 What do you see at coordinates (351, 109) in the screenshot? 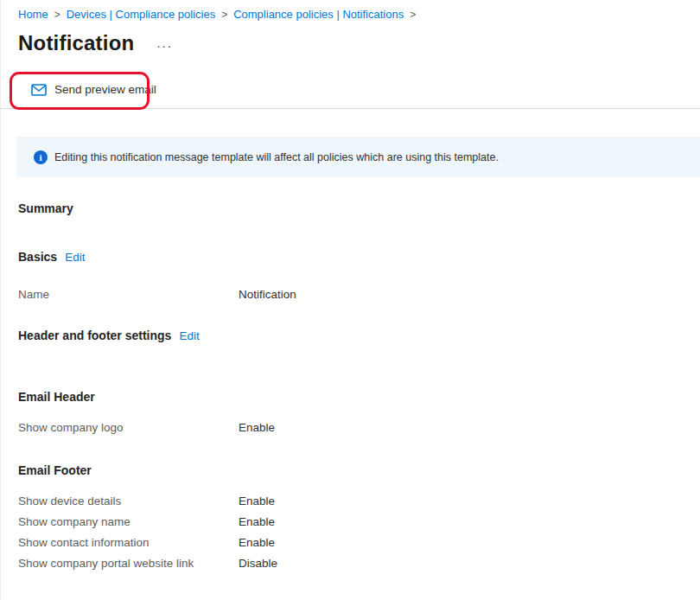
I see `command-bar-divider` at bounding box center [351, 109].